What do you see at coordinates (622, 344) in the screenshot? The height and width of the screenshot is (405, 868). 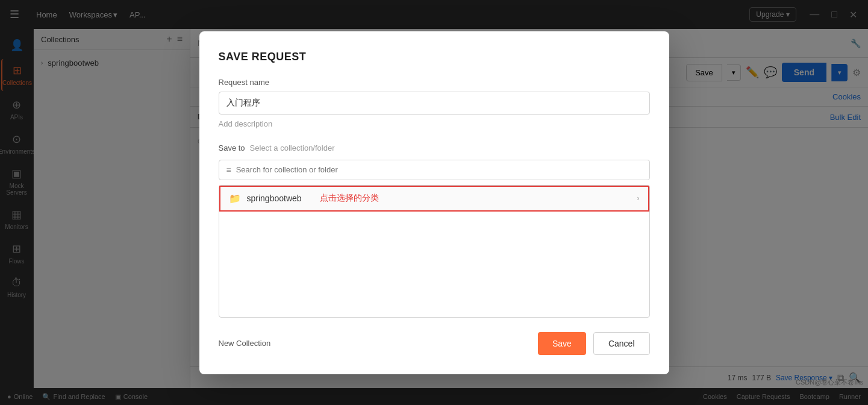 I see `modal-cancel-button: Cancel` at bounding box center [622, 344].